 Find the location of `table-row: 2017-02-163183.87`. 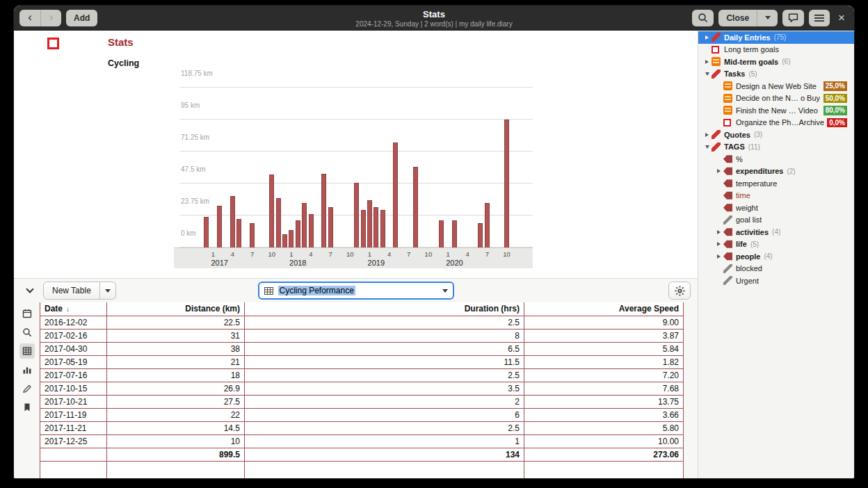

table-row: 2017-02-163183.87 is located at coordinates (362, 335).